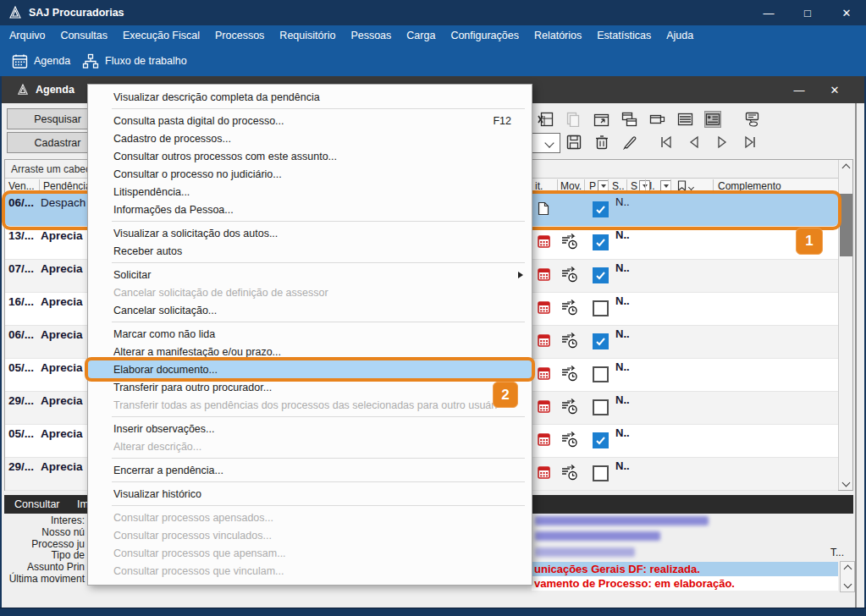  Describe the element at coordinates (845, 325) in the screenshot. I see `table-scrollbar` at that location.